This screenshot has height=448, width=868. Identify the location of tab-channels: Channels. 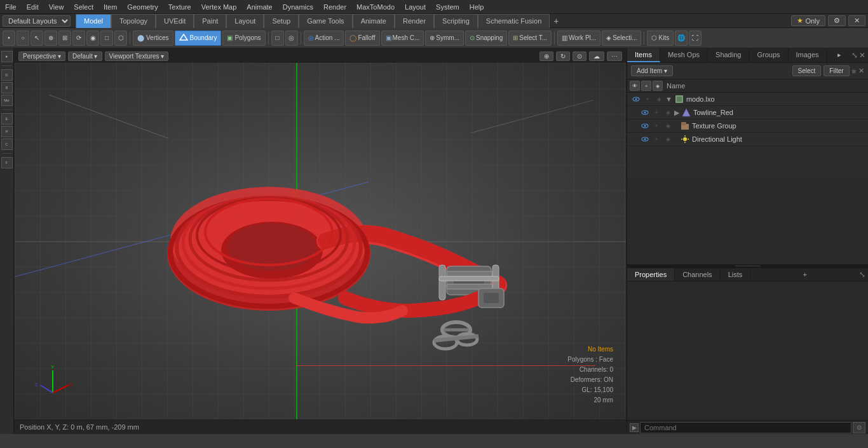
(698, 275).